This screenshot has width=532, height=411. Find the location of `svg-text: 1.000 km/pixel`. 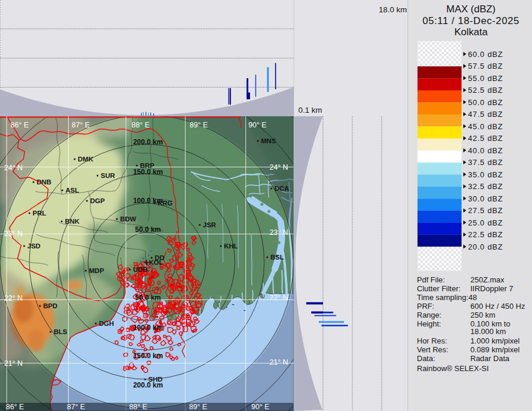

svg-text: 1.000 km/pixel is located at coordinates (495, 341).